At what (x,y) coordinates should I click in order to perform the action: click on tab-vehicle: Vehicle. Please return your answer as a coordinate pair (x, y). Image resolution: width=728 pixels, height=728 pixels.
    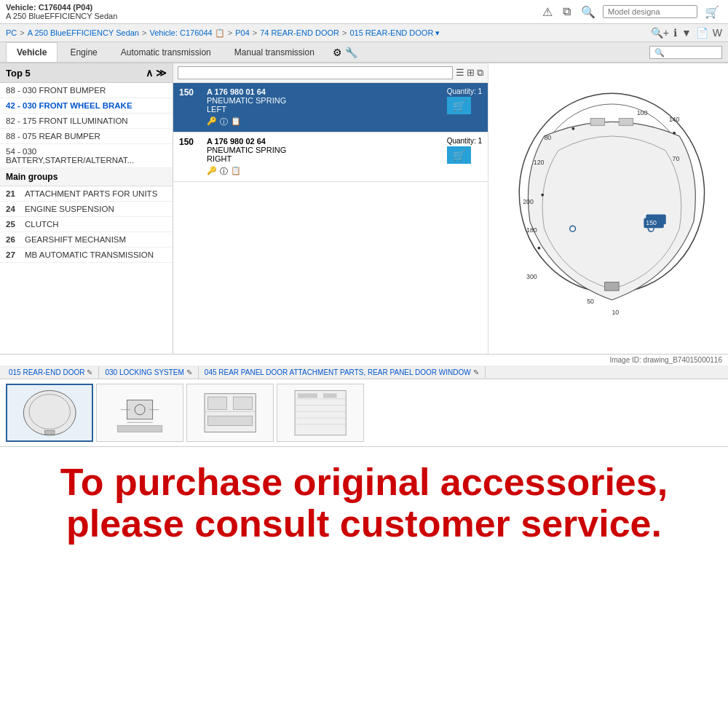
    Looking at the image, I should click on (32, 52).